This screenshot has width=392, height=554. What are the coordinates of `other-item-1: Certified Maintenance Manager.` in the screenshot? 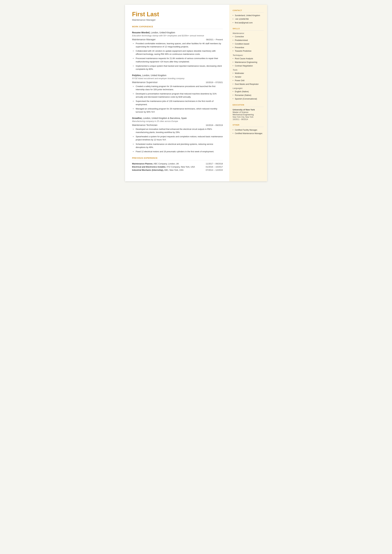 It's located at (248, 133).